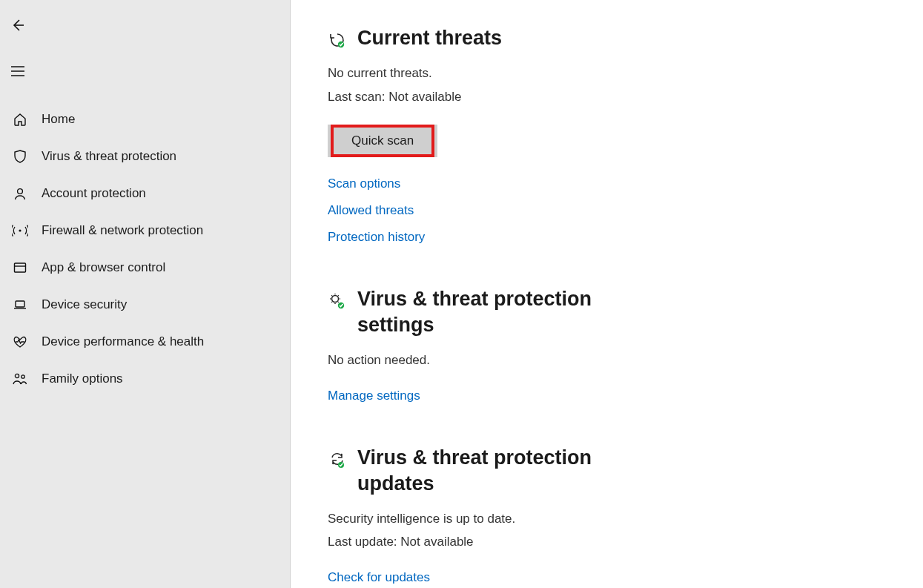 The width and height of the screenshot is (923, 588). What do you see at coordinates (606, 345) in the screenshot?
I see `section-settings: Virus & threat protection settings No ac…` at bounding box center [606, 345].